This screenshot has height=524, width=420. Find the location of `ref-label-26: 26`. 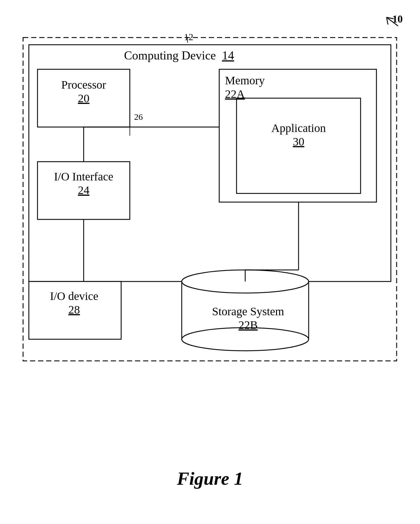

ref-label-26: 26 is located at coordinates (138, 117).